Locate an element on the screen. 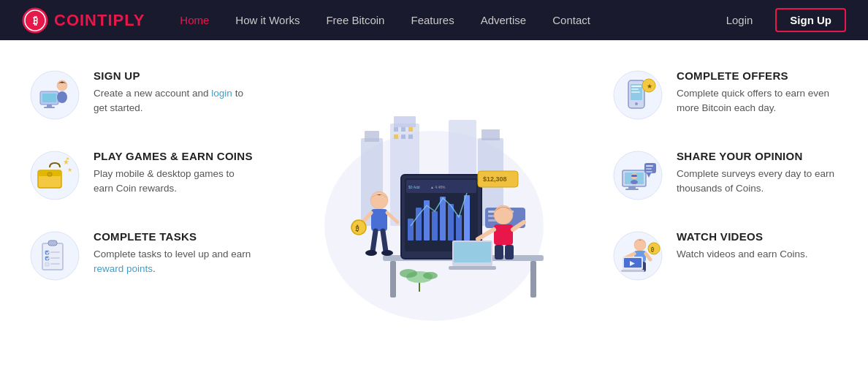 This screenshot has width=868, height=375. games-title: PLAY GAMES & EARN COINS is located at coordinates (175, 156).